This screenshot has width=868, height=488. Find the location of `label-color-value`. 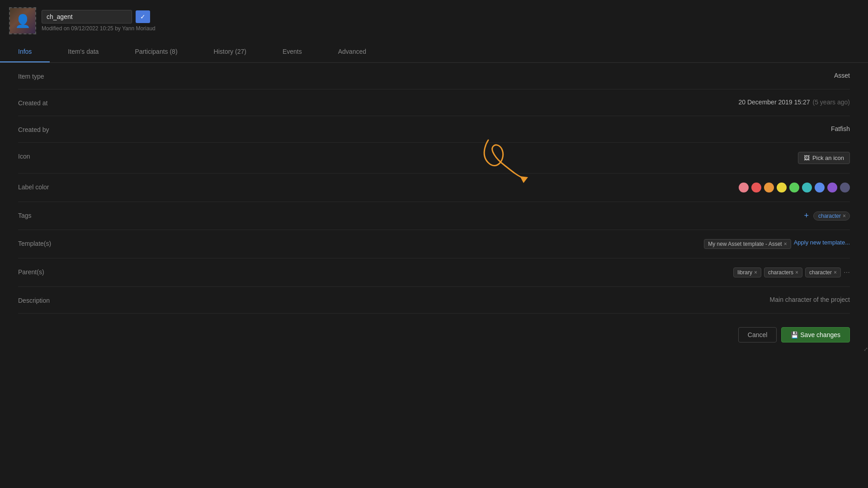

label-color-value is located at coordinates (479, 188).